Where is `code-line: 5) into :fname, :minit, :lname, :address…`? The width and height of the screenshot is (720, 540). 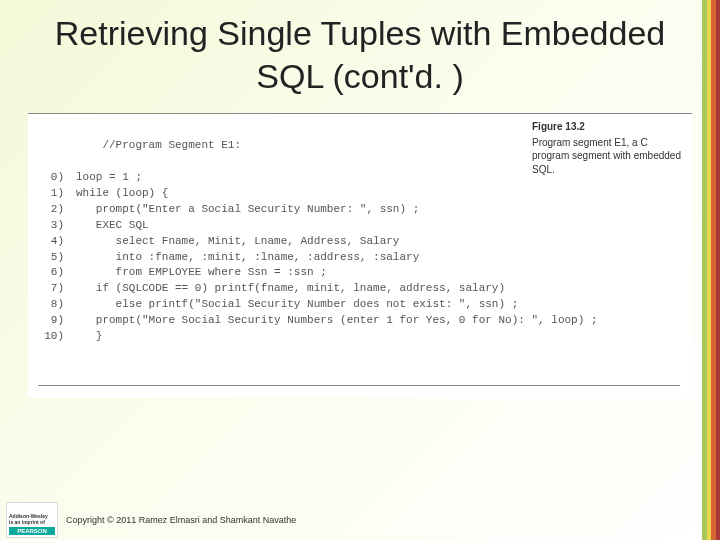 code-line: 5) into :fname, :minit, :lname, :address… is located at coordinates (359, 258).